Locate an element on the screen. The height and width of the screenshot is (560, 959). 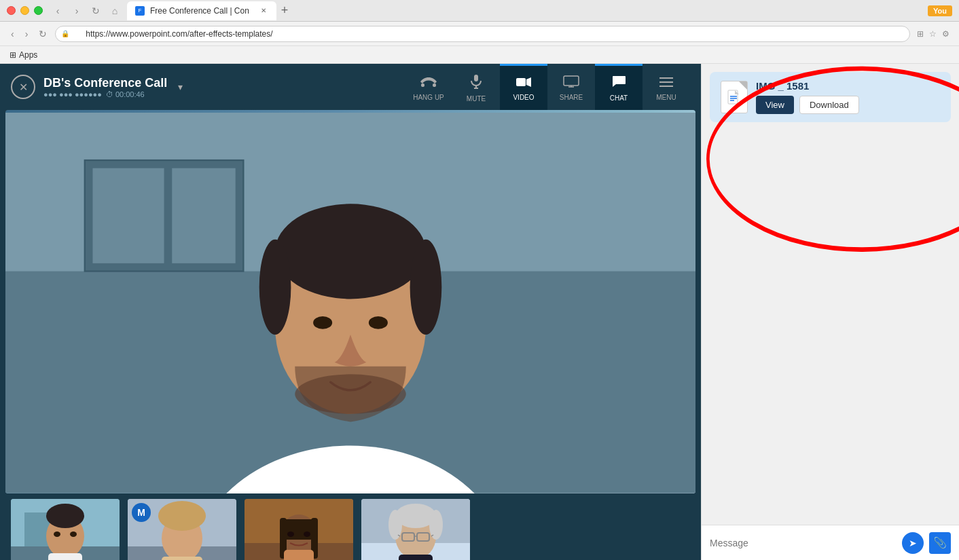
bookmark-apps-label: Apps is located at coordinates (29, 55).